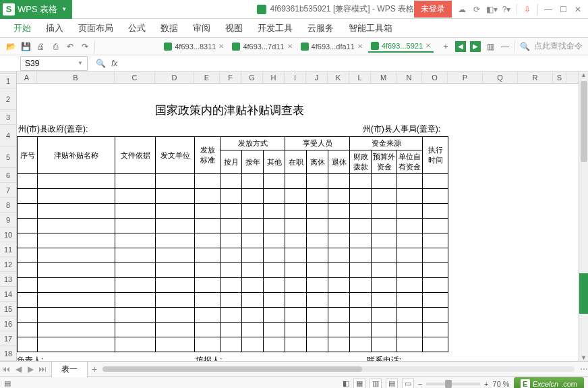  What do you see at coordinates (8, 157) in the screenshot?
I see `row-header: 5` at bounding box center [8, 157].